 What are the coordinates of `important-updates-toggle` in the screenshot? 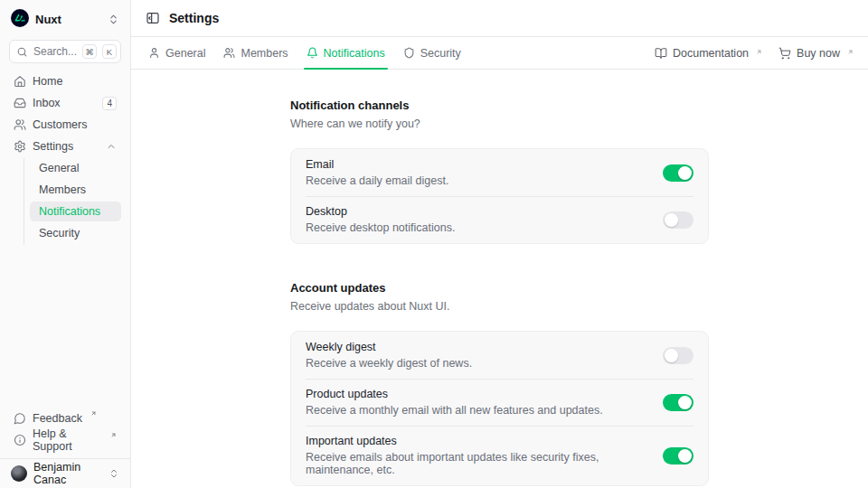 It's located at (678, 455).